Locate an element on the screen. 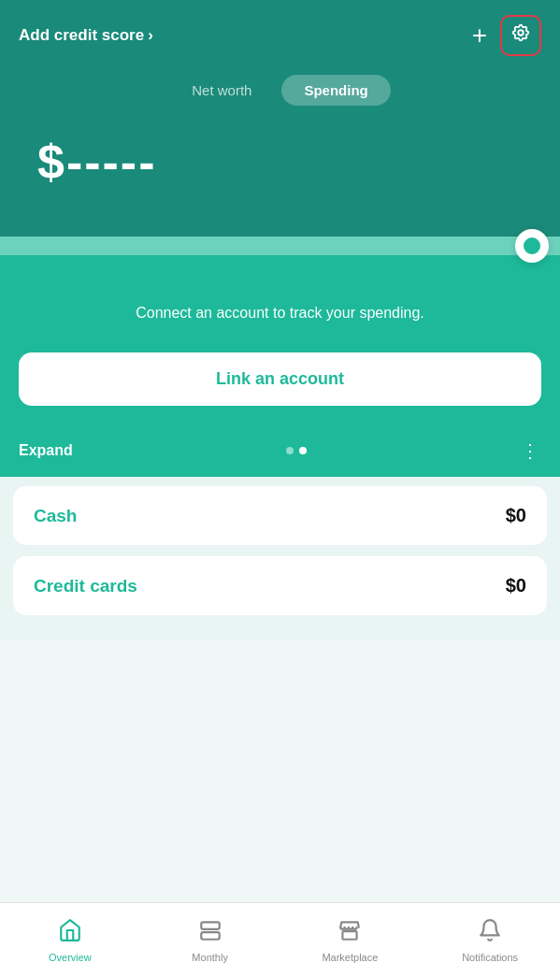 This screenshot has height=977, width=560. credit-cards-label: Credit cards is located at coordinates (86, 586).